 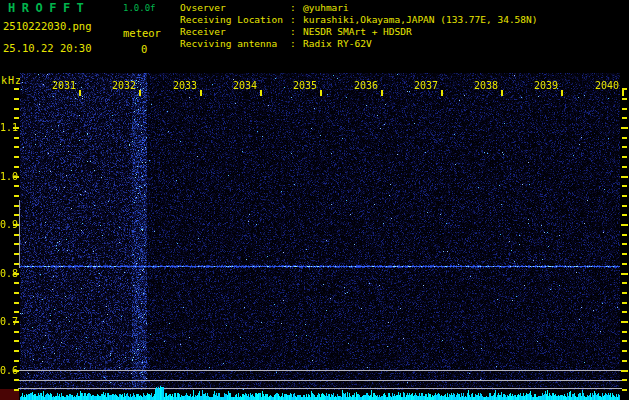 What do you see at coordinates (359, 32) in the screenshot?
I see `info-row-receiver: Receiver:NESDR SMArt + HDSDR` at bounding box center [359, 32].